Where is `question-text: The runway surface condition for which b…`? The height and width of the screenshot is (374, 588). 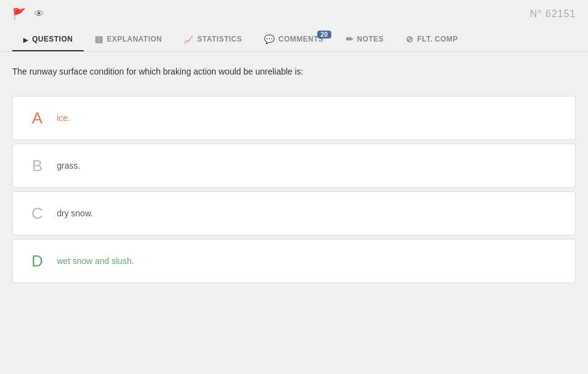 question-text: The runway surface condition for which b… is located at coordinates (294, 72).